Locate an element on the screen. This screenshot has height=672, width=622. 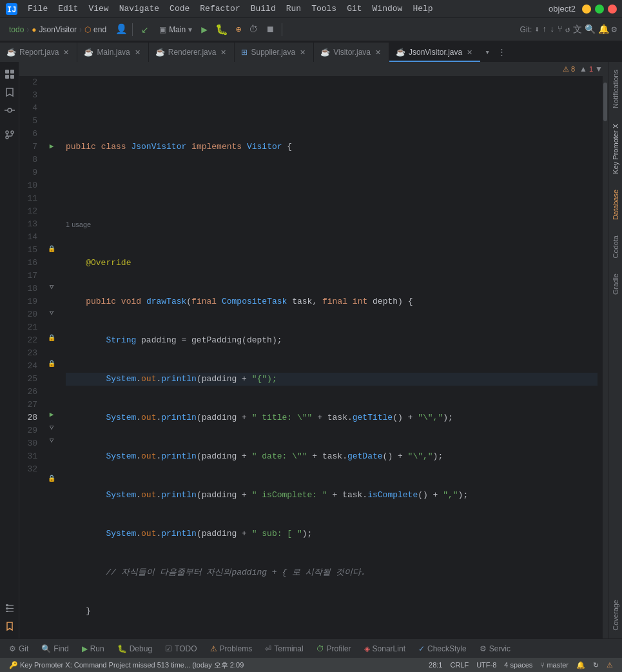
menu-tools: Tools is located at coordinates (324, 9).